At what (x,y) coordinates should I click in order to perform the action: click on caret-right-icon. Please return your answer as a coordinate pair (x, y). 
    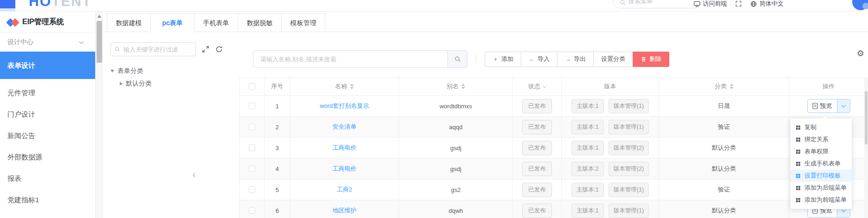
    Looking at the image, I should click on (121, 84).